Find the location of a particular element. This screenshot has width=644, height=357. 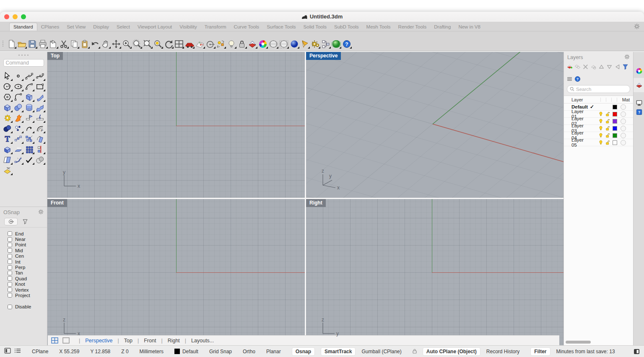

zoom-dynamic-icon is located at coordinates (137, 44).